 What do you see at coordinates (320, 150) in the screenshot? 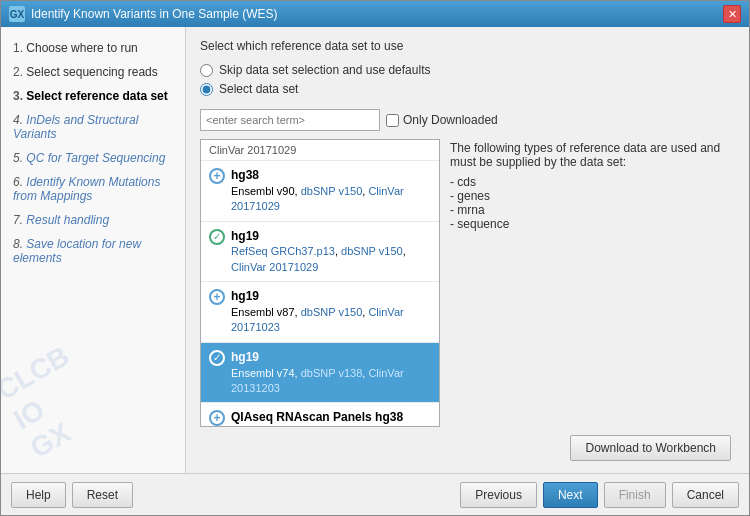
I see `list-item-partial-top: ClinVar 20171029` at bounding box center [320, 150].